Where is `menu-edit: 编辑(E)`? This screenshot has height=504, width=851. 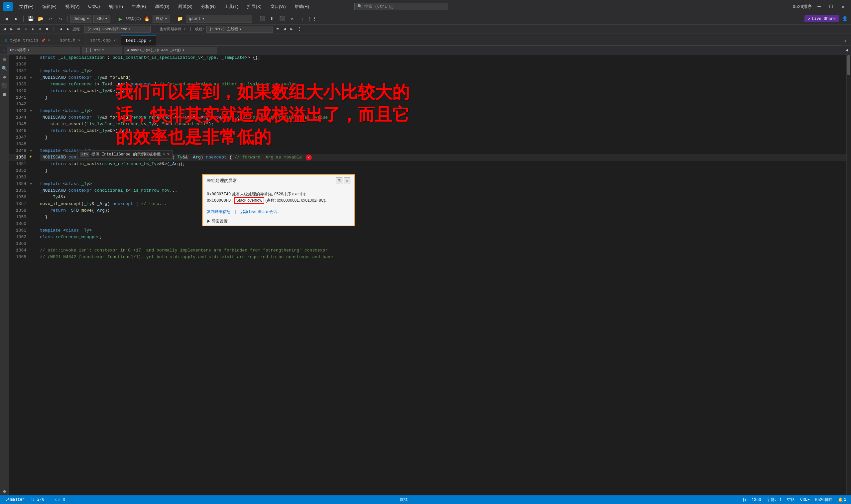
menu-edit: 编辑(E) is located at coordinates (50, 7).